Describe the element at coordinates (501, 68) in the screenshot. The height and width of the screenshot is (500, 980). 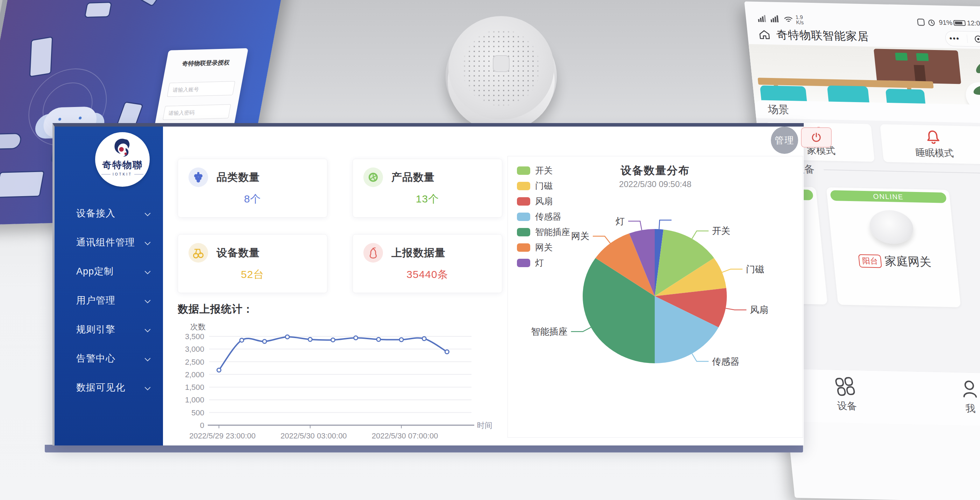
I see `speaker-top-face` at that location.